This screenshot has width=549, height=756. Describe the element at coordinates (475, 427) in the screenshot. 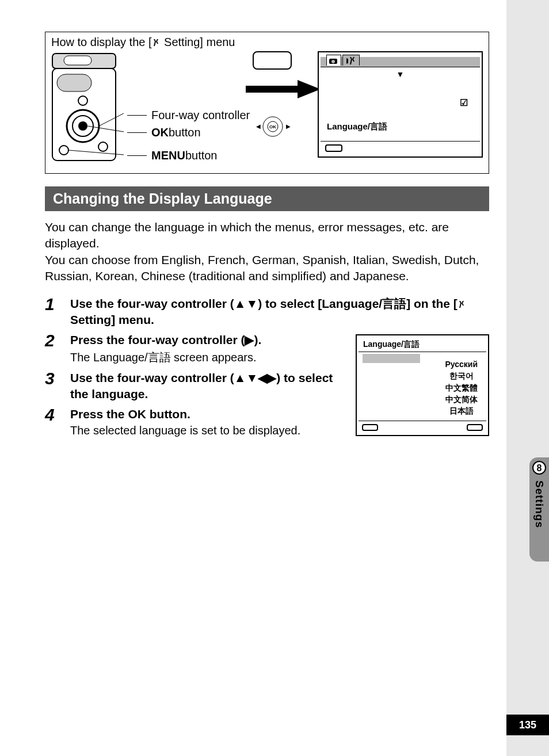

I see `footer-ok-button-icon` at that location.